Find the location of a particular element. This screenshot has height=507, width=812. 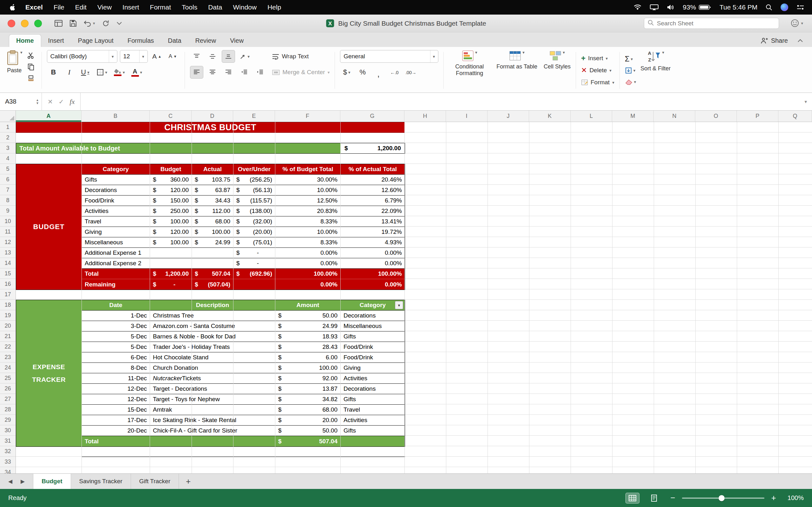

row-header-18: 18 is located at coordinates (8, 305).